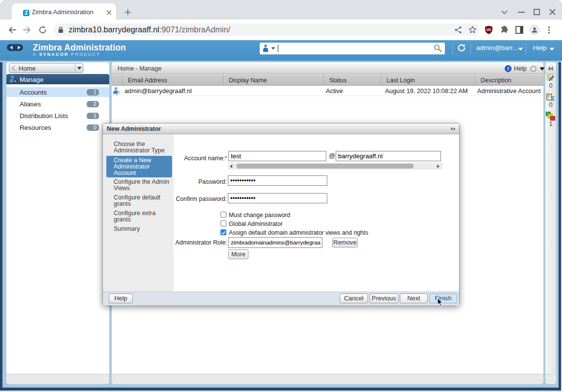  What do you see at coordinates (489, 29) in the screenshot?
I see `svg-text: UO` at bounding box center [489, 29].